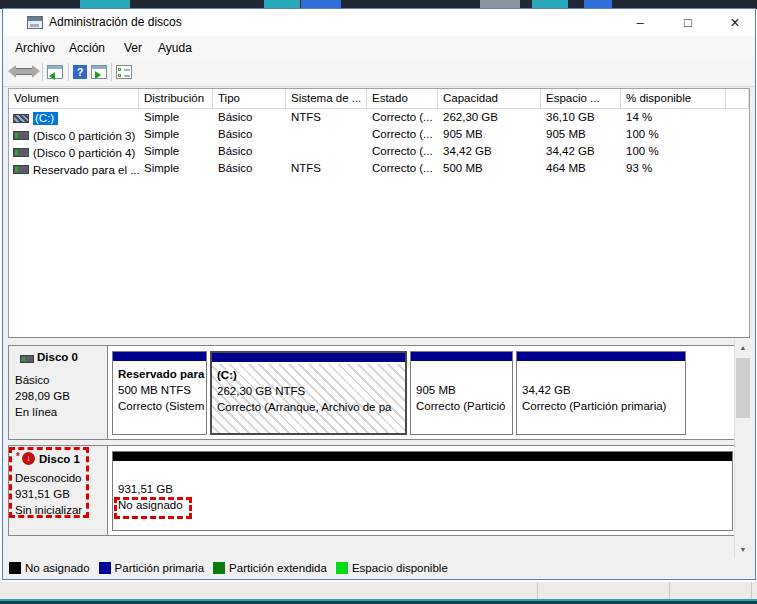 This screenshot has height=604, width=757. What do you see at coordinates (308, 393) in the screenshot?
I see `partition-c: (C:) 262,30 GB NTFS Correcto (Arranque, …` at bounding box center [308, 393].